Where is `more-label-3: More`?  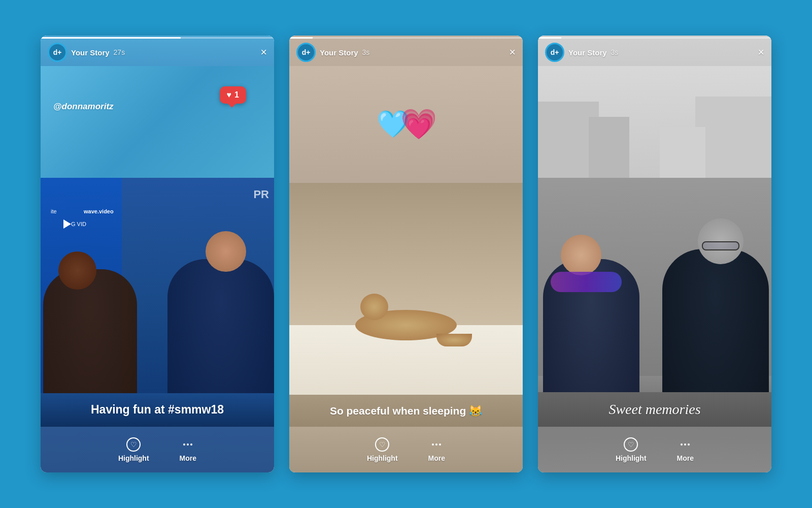
more-label-3: More is located at coordinates (685, 458).